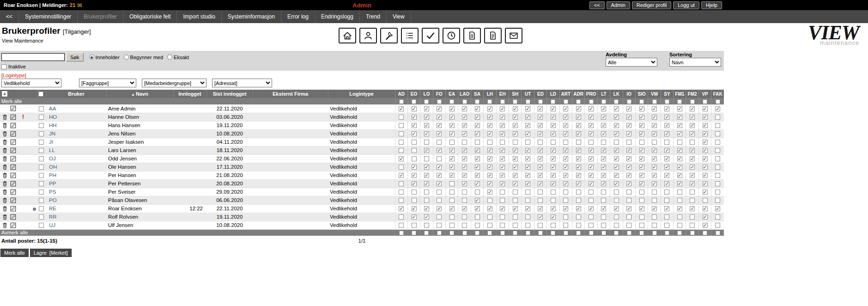 This screenshot has height=306, width=868. What do you see at coordinates (33, 57) in the screenshot?
I see `search-input` at bounding box center [33, 57].